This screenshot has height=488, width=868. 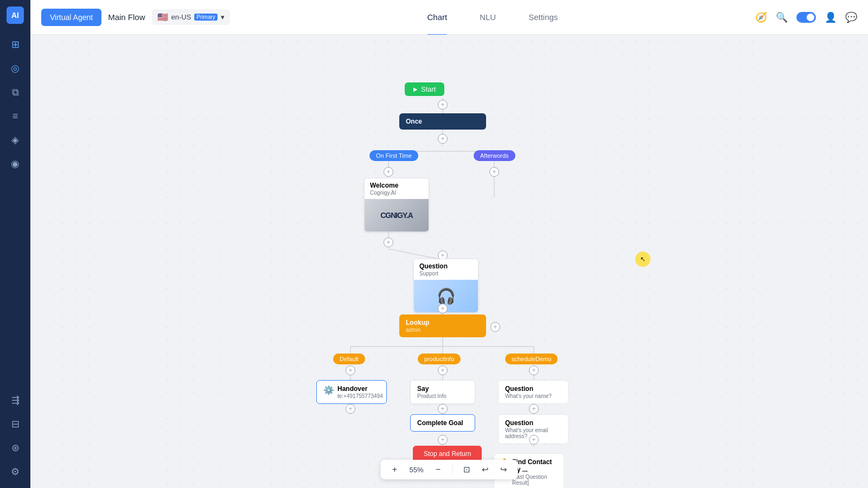 What do you see at coordinates (191, 17) in the screenshot?
I see `language-selector: 🇺🇸 en-US Primary ▾` at bounding box center [191, 17].